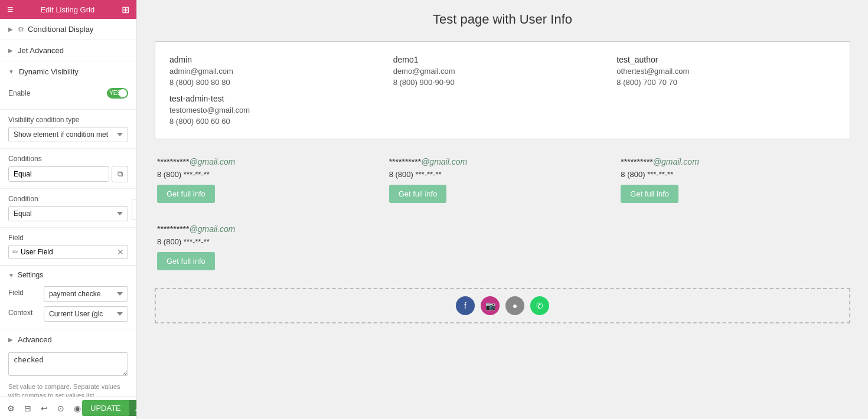  Describe the element at coordinates (11, 51) in the screenshot. I see `chevron-right-icon-2: ▶` at that location.